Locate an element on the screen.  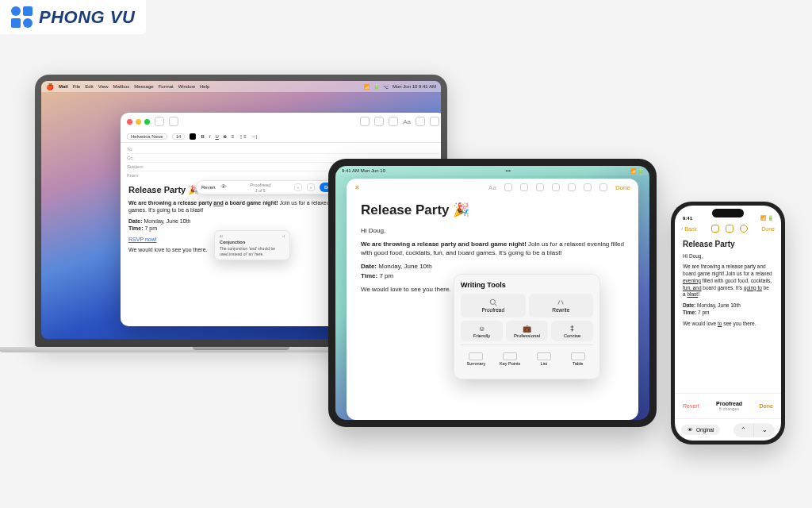
font-size-select: 14 is located at coordinates (179, 137).